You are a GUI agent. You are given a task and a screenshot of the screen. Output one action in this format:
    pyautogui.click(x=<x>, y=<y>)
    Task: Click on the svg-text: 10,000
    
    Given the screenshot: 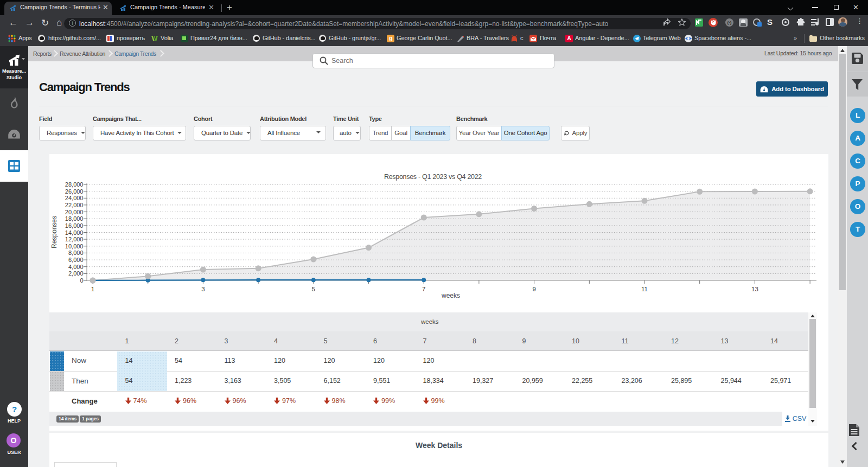 What is the action you would take?
    pyautogui.click(x=74, y=246)
    